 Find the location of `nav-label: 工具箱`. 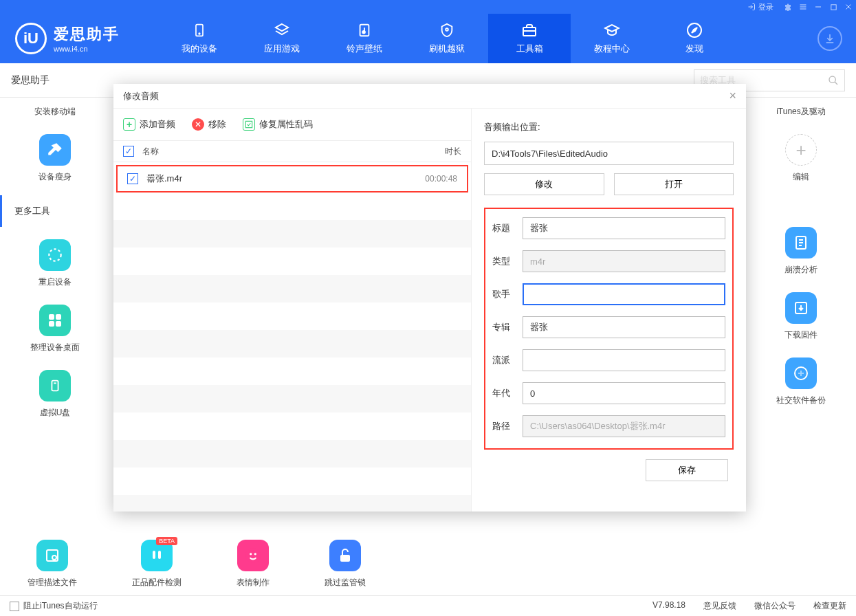

nav-label: 工具箱 is located at coordinates (529, 49).